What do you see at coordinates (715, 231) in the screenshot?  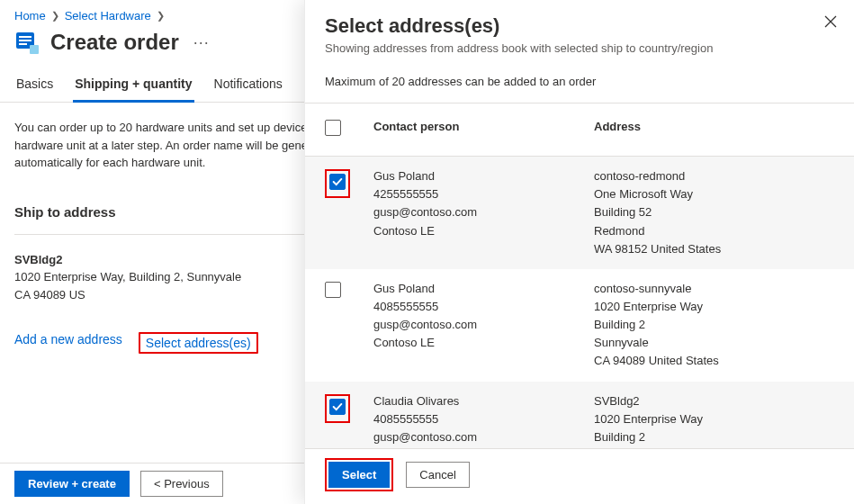 I see `addr-line: Redmond` at bounding box center [715, 231].